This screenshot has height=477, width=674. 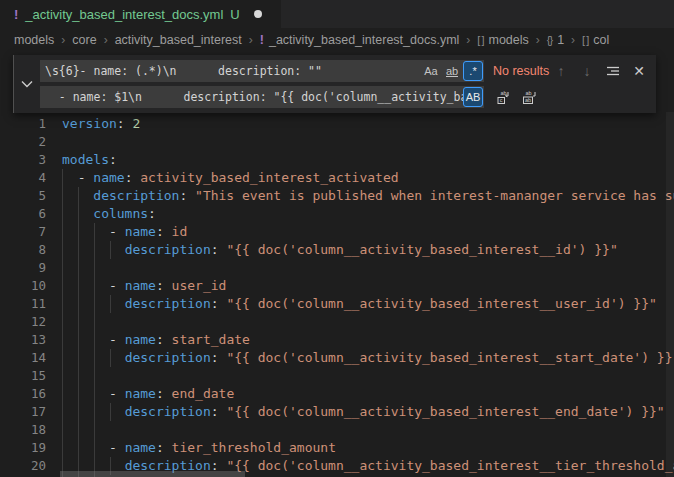 I want to click on breadcrumb-item: core, so click(x=84, y=40).